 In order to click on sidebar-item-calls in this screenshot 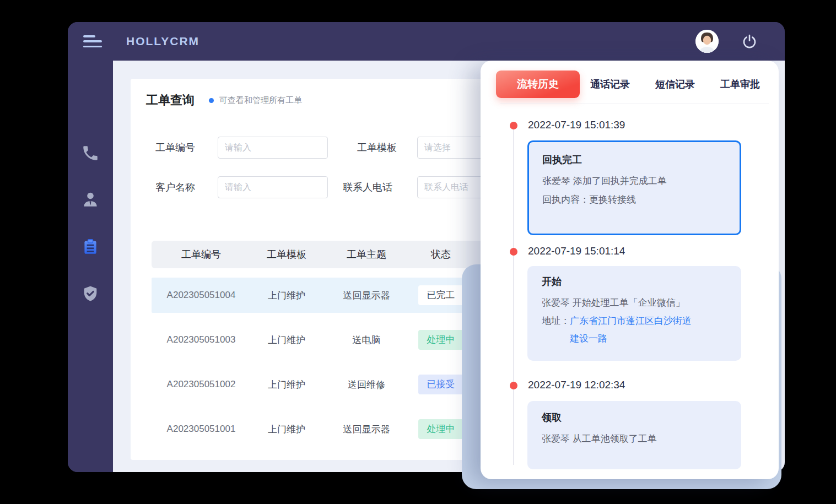, I will do `click(90, 153)`.